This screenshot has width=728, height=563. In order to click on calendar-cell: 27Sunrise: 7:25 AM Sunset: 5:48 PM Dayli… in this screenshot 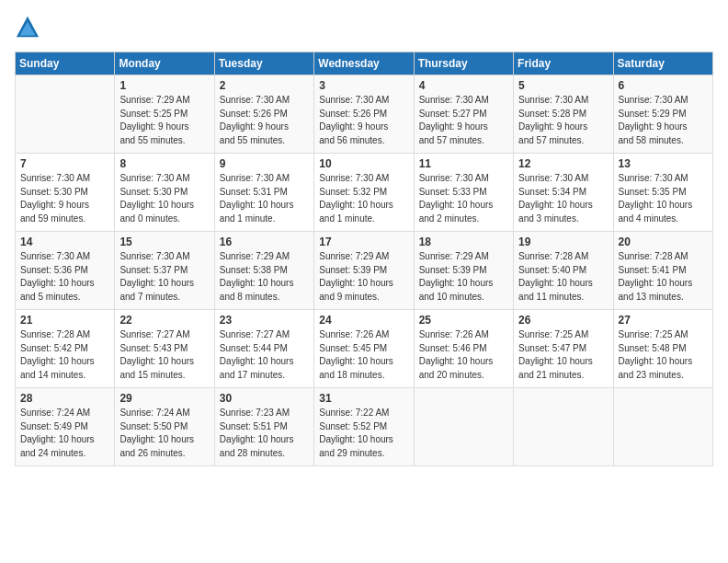, I will do `click(663, 350)`.